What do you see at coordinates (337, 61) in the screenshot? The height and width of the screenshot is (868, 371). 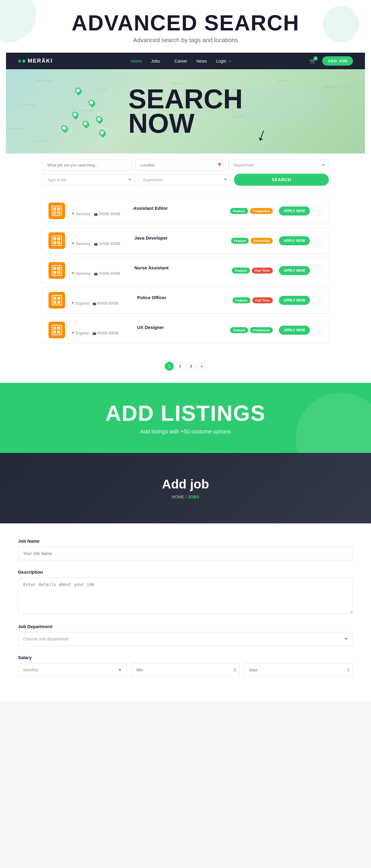 I see `add-job-nav-button: ADD JOB` at bounding box center [337, 61].